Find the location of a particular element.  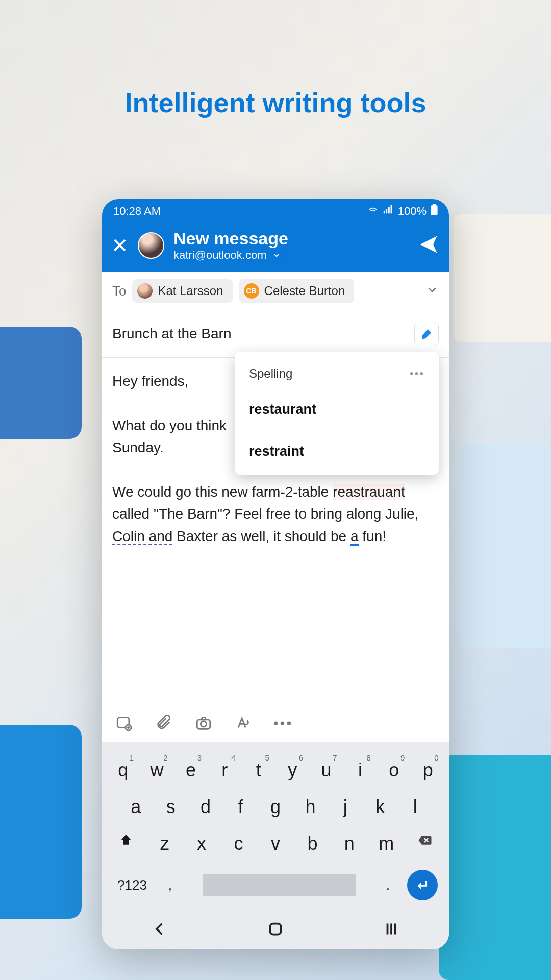

signal-icon is located at coordinates (388, 211).